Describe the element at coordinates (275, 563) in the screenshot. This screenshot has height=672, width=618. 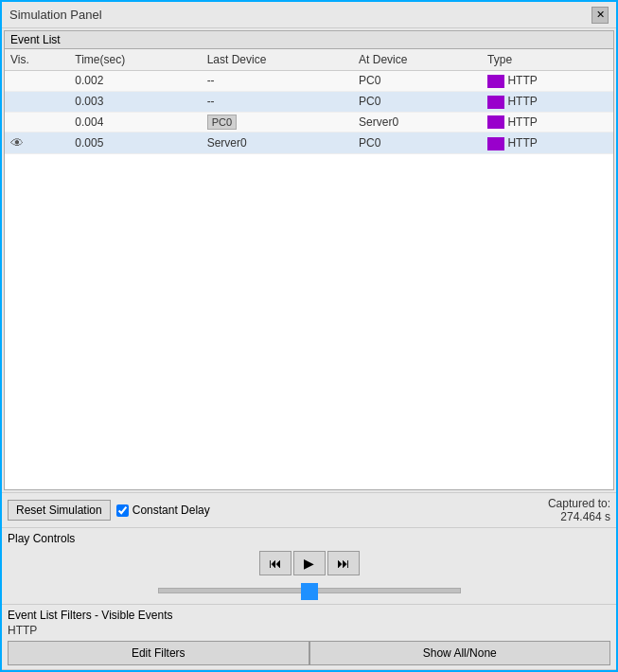
I see `prev-button: ⏮` at that location.